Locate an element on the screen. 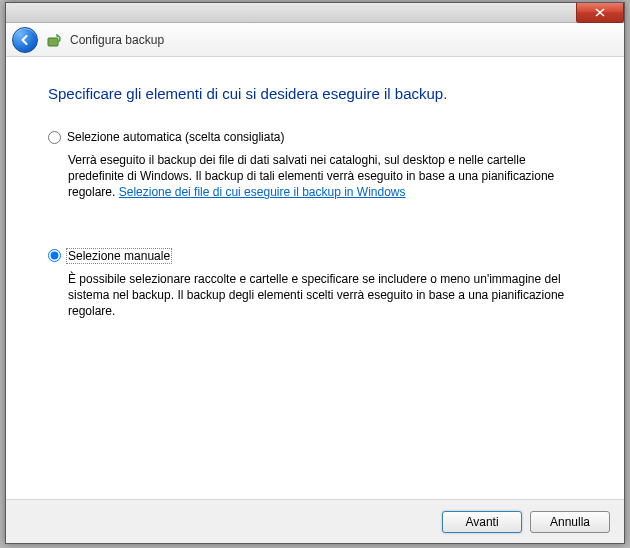 Image resolution: width=630 pixels, height=548 pixels. footer: Avanti Annulla is located at coordinates (315, 521).